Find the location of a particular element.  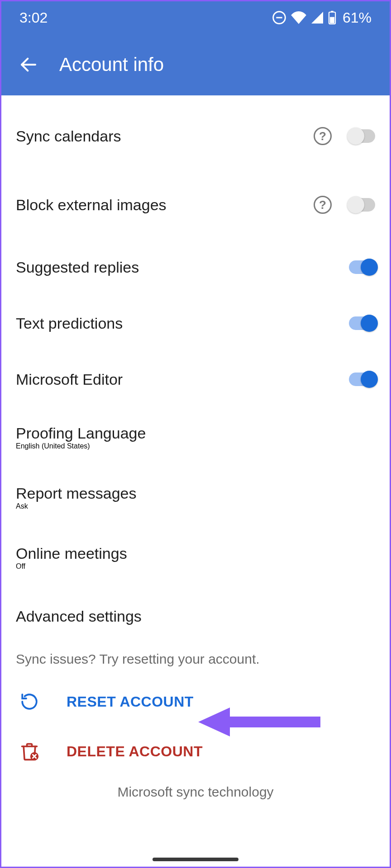

action-label: DELETE ACCOUNT is located at coordinates (135, 751).